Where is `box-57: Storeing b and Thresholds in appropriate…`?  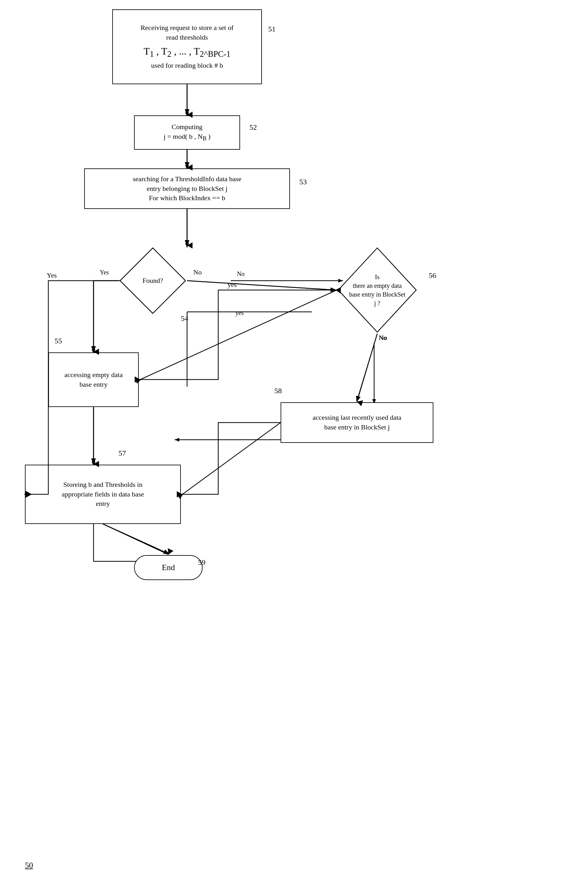
box-57: Storeing b and Thresholds in appropriate… is located at coordinates (103, 494).